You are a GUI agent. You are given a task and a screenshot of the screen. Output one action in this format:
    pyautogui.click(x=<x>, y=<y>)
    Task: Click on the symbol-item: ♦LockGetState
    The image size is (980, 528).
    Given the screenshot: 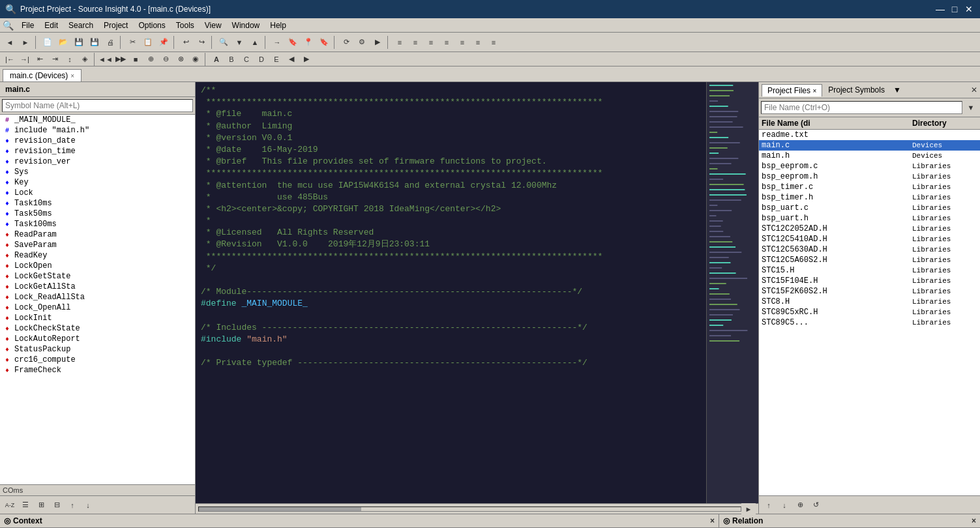 What is the action you would take?
    pyautogui.click(x=98, y=276)
    